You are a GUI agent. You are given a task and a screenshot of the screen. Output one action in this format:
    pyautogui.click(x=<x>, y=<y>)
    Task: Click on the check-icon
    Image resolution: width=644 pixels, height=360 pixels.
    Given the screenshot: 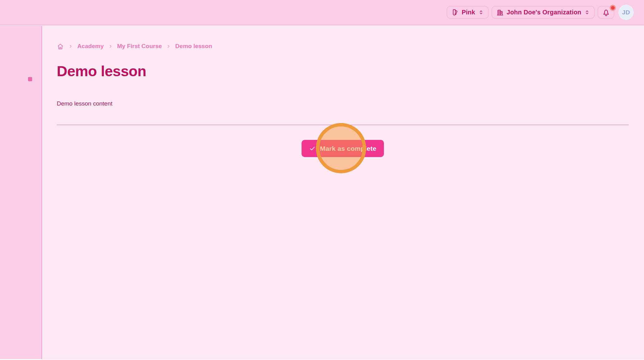 What is the action you would take?
    pyautogui.click(x=312, y=149)
    